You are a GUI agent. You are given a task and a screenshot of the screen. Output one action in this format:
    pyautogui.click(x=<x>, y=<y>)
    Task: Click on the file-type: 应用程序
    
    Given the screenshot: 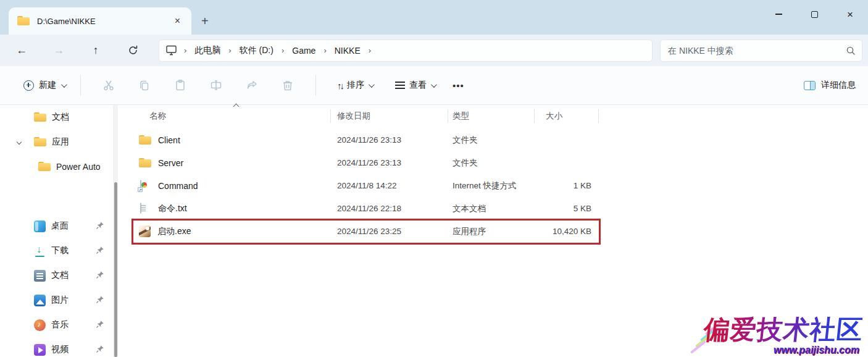 What is the action you would take?
    pyautogui.click(x=491, y=232)
    